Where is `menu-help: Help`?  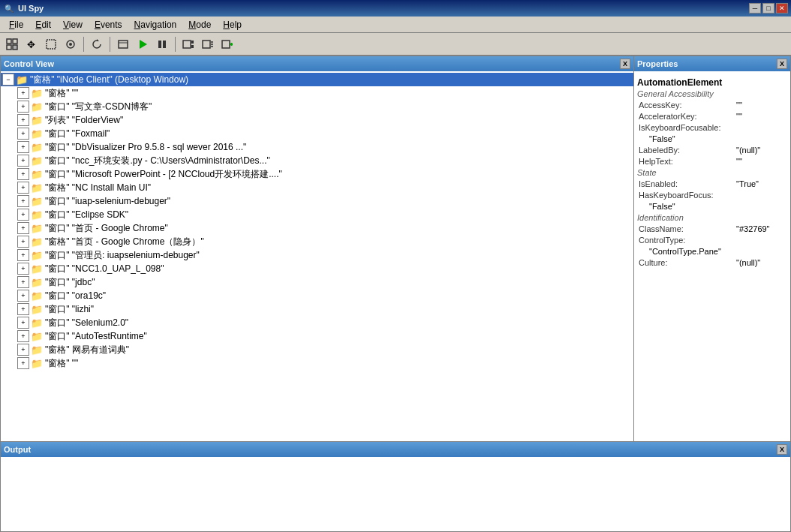 menu-help: Help is located at coordinates (233, 25).